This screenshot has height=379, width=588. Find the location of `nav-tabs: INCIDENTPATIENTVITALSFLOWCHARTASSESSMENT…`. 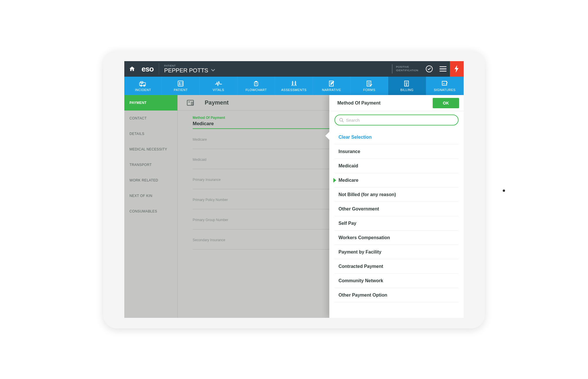

nav-tabs: INCIDENTPATIENTVITALSFLOWCHARTASSESSMENT… is located at coordinates (294, 86).